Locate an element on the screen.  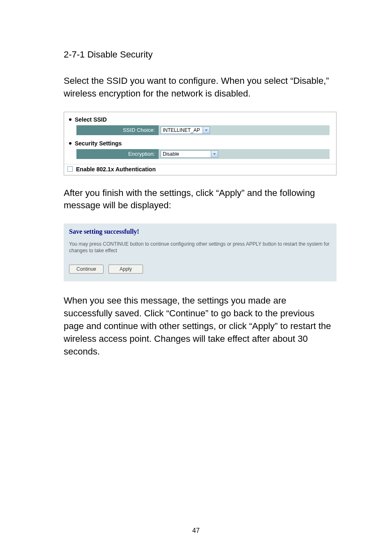
security-settings-heading: Security Settings is located at coordinates (200, 143).